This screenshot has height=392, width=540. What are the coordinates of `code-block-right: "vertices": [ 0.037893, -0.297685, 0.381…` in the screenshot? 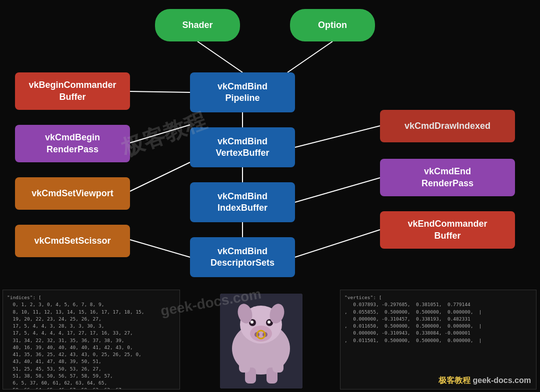 It's located at (438, 340).